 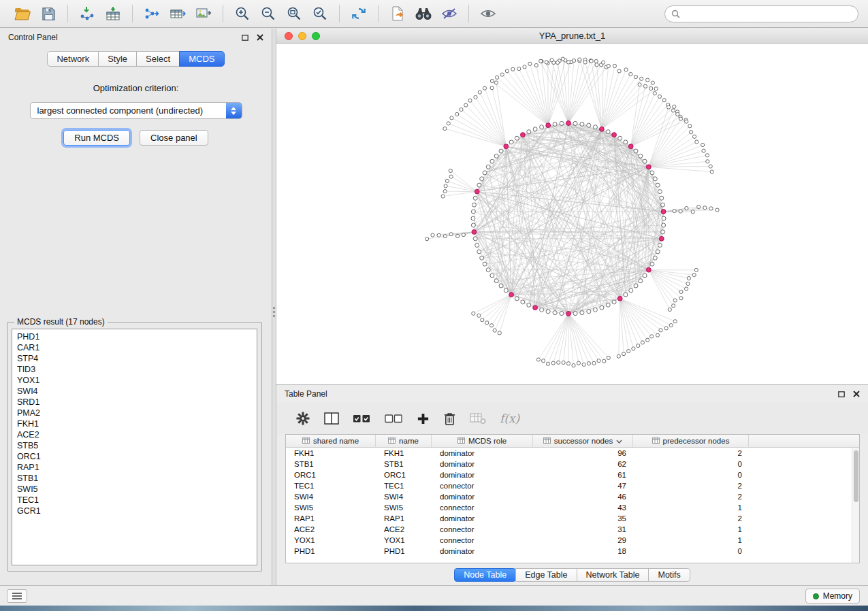 I want to click on table-cell: TEC1, so click(x=331, y=486).